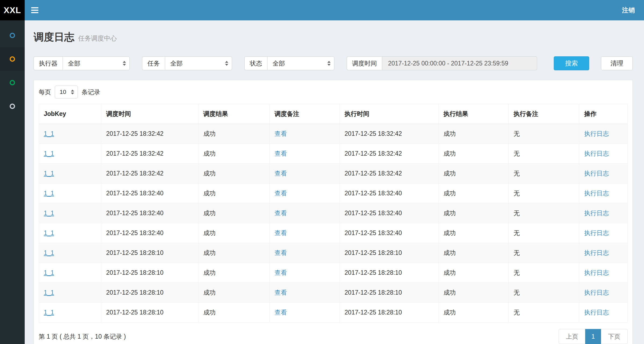 The image size is (644, 344). Describe the element at coordinates (322, 10) in the screenshot. I see `top-navbar: XXL 注销` at that location.